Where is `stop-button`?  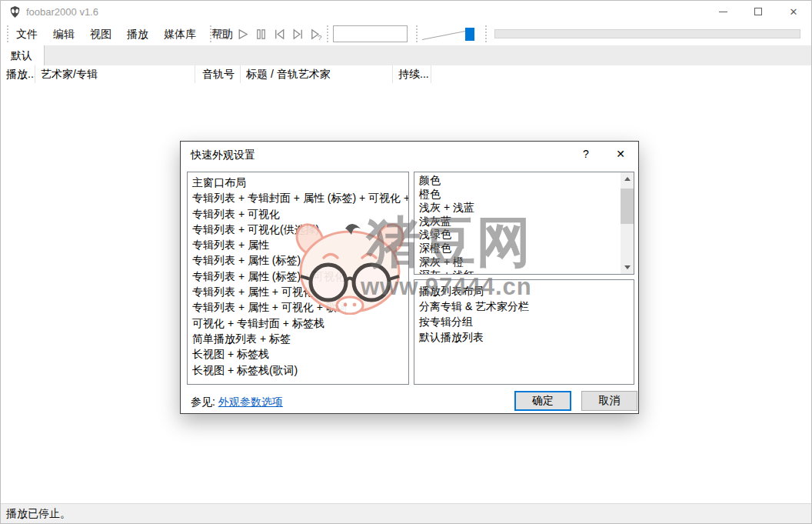 stop-button is located at coordinates (224, 34).